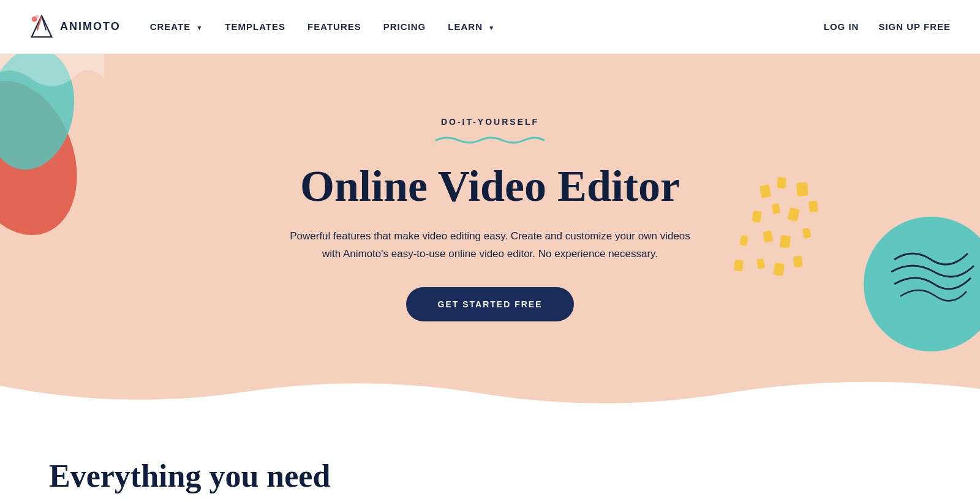 The width and height of the screenshot is (980, 502). I want to click on nav-item-features: FEATURES, so click(334, 27).